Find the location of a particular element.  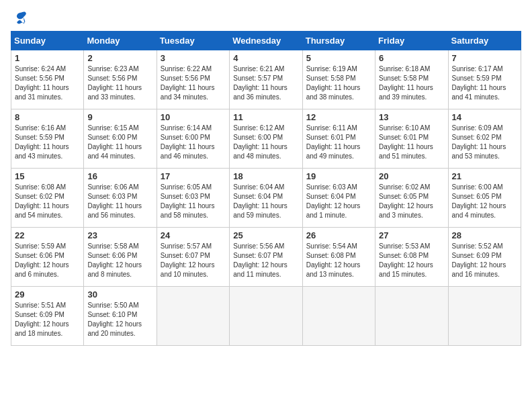

calendar-day-cell: 14Sunrise: 6:09 AMSunset: 6:02 PMDayligh… is located at coordinates (484, 139).